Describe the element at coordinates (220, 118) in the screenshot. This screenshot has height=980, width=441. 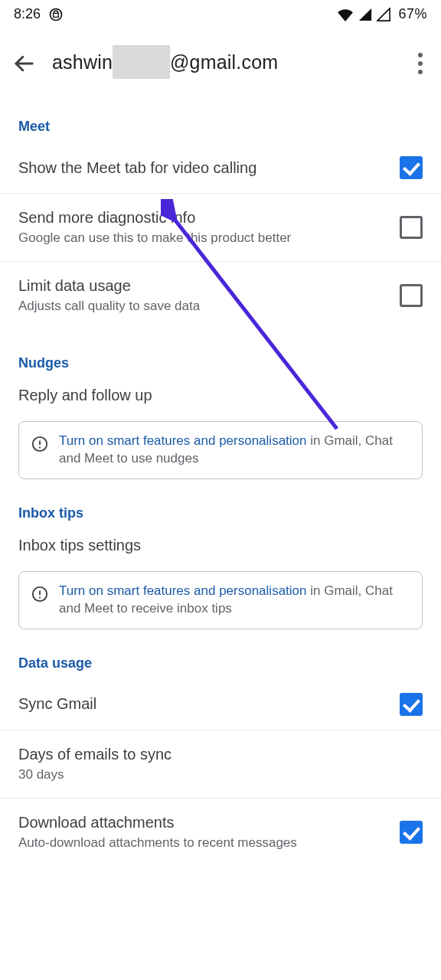
I see `section-header-meet: Meet` at that location.